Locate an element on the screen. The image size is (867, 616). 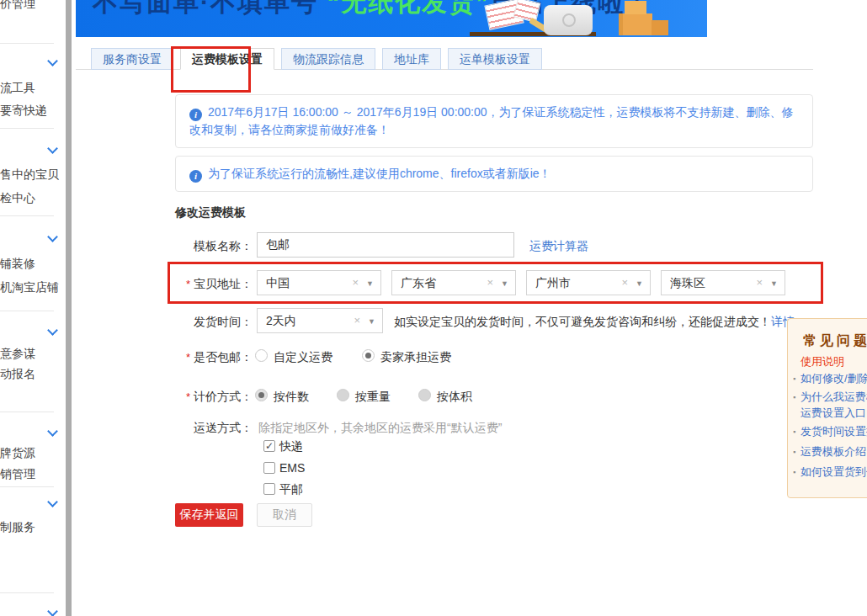
checkbox-express: ✓ is located at coordinates (269, 446).